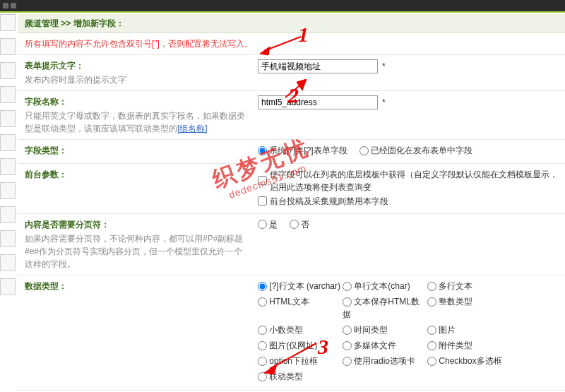  What do you see at coordinates (470, 361) in the screenshot?
I see `dtype-opt: Checkbox多选框` at bounding box center [470, 361].